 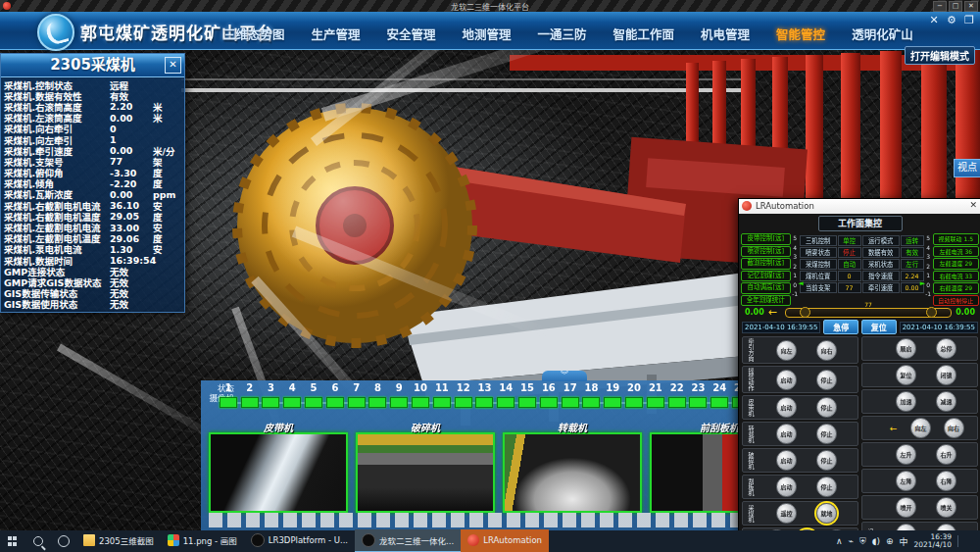 What do you see at coordinates (292, 395) in the screenshot?
I see `channel-item: 4` at bounding box center [292, 395].